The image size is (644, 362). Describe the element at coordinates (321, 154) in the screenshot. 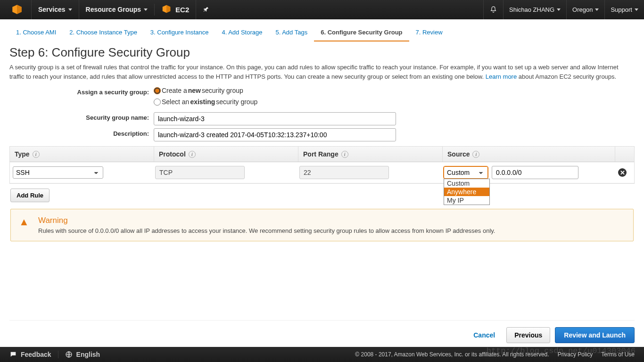

I see `header-port-text: Port Range` at that location.